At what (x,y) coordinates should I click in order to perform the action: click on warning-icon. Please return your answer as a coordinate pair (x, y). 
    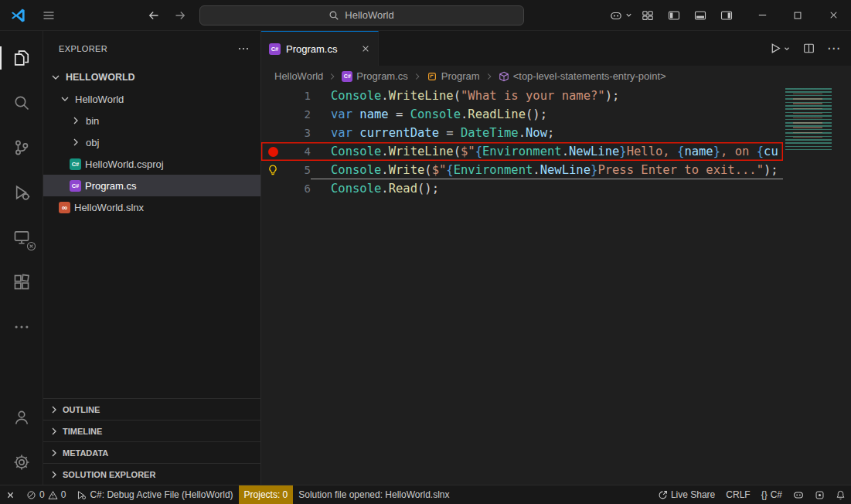
    Looking at the image, I should click on (53, 495).